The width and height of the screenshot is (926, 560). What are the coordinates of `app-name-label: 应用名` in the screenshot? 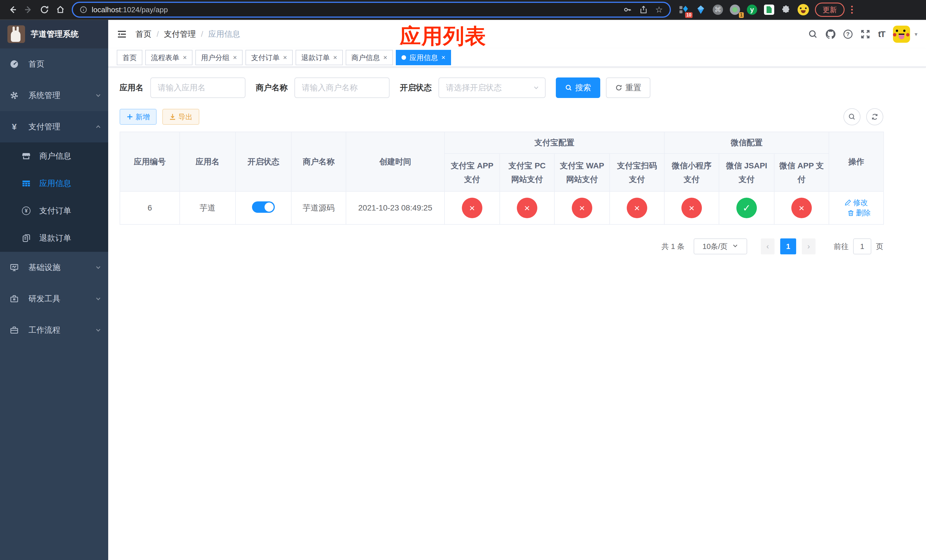 It's located at (132, 88).